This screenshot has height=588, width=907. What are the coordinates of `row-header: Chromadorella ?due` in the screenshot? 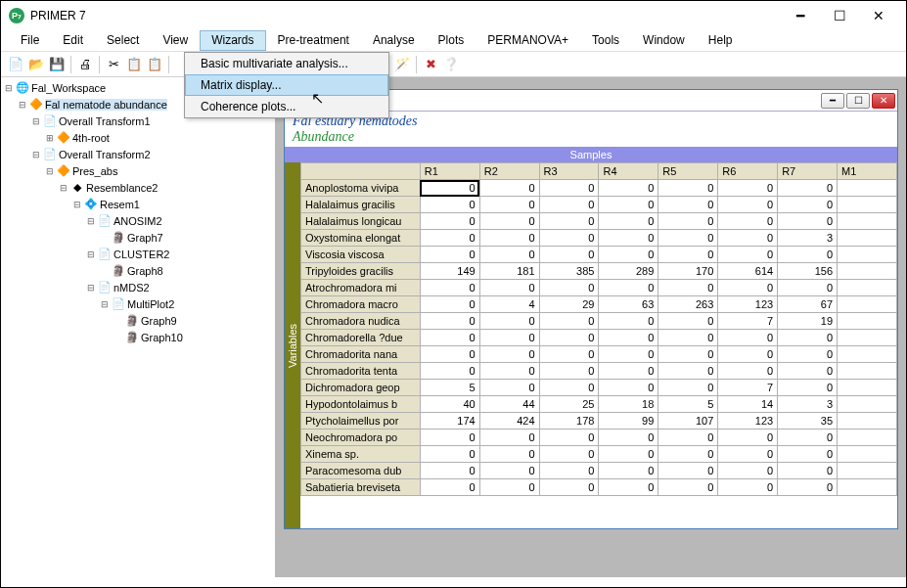 It's located at (361, 339).